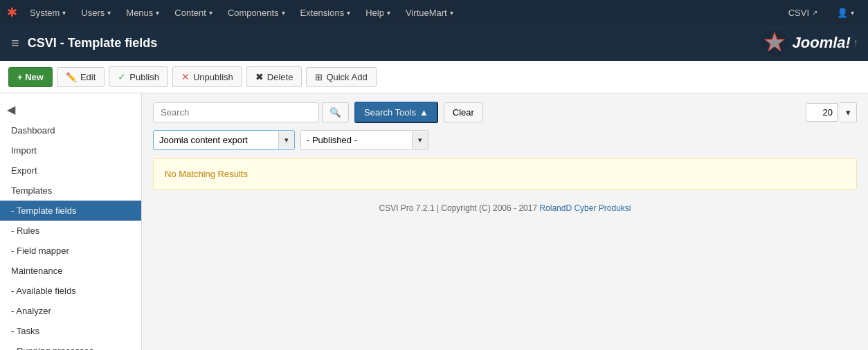  What do you see at coordinates (30, 77) in the screenshot?
I see `new-button: + New` at bounding box center [30, 77].